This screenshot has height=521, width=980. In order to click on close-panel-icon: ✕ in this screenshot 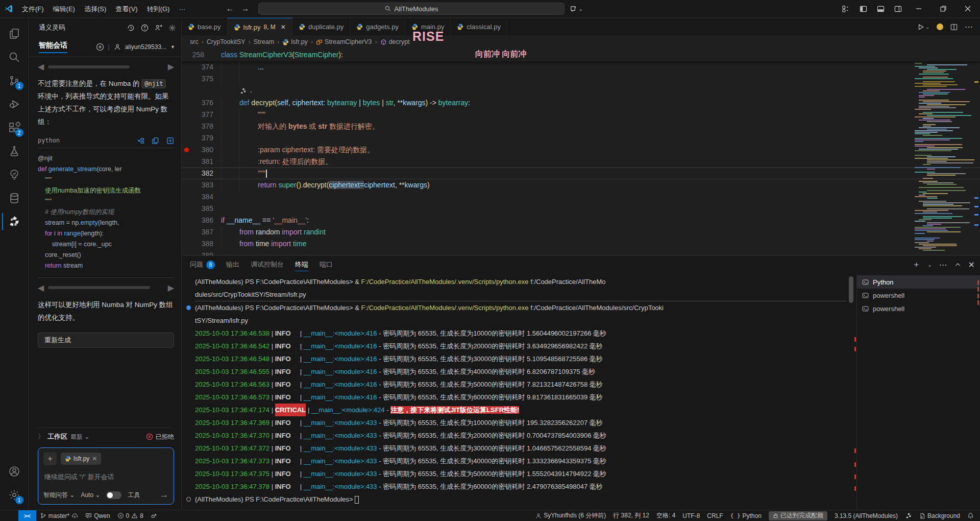, I will do `click(972, 265)`.